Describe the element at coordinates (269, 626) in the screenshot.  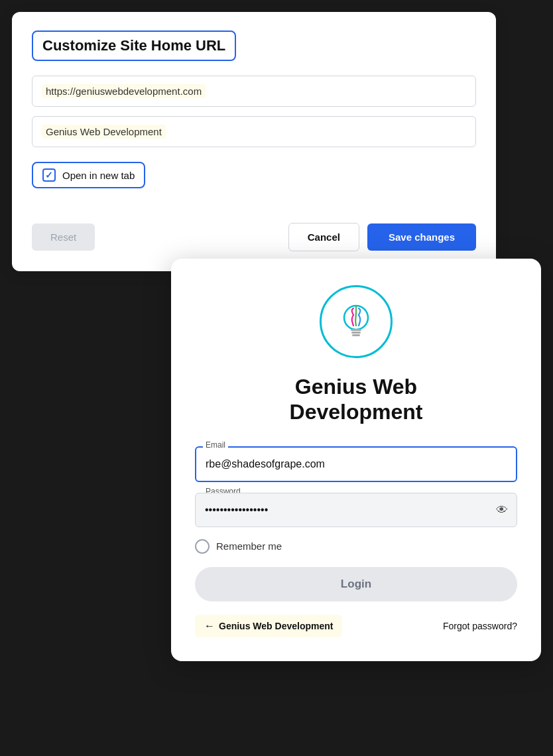
I see `back-link: ← Genius Web Development` at that location.